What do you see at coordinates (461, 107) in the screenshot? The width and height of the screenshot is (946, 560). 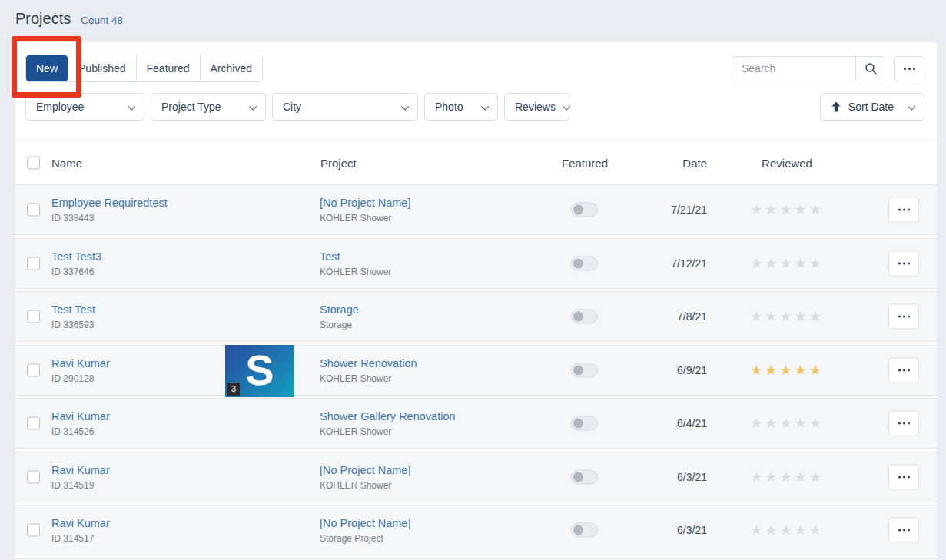 I see `filter-photo: Photo` at bounding box center [461, 107].